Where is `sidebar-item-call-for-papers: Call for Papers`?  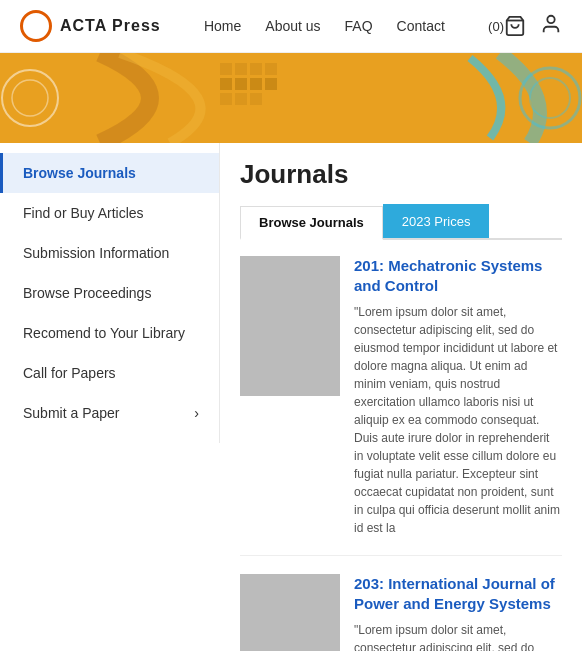
sidebar-item-call-for-papers: Call for Papers is located at coordinates (110, 373).